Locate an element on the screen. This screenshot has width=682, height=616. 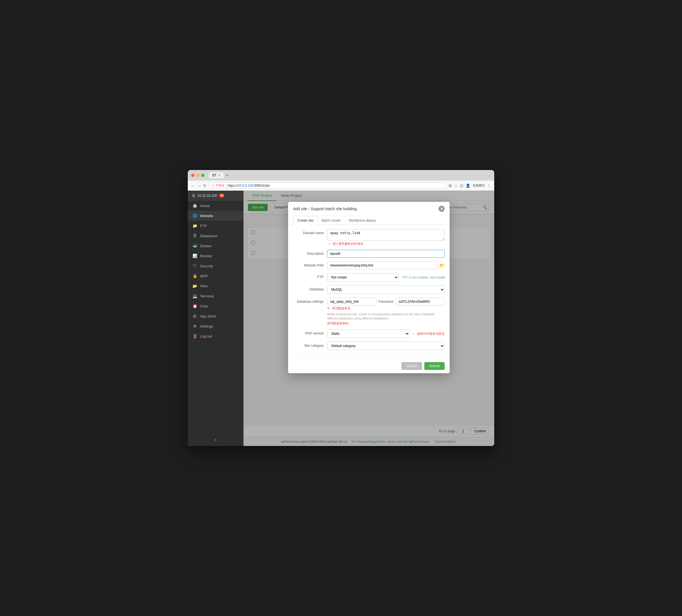
address-bar: ⚠ 不安全 | https://10.0.0.100:99554/site is located at coordinates (327, 185).